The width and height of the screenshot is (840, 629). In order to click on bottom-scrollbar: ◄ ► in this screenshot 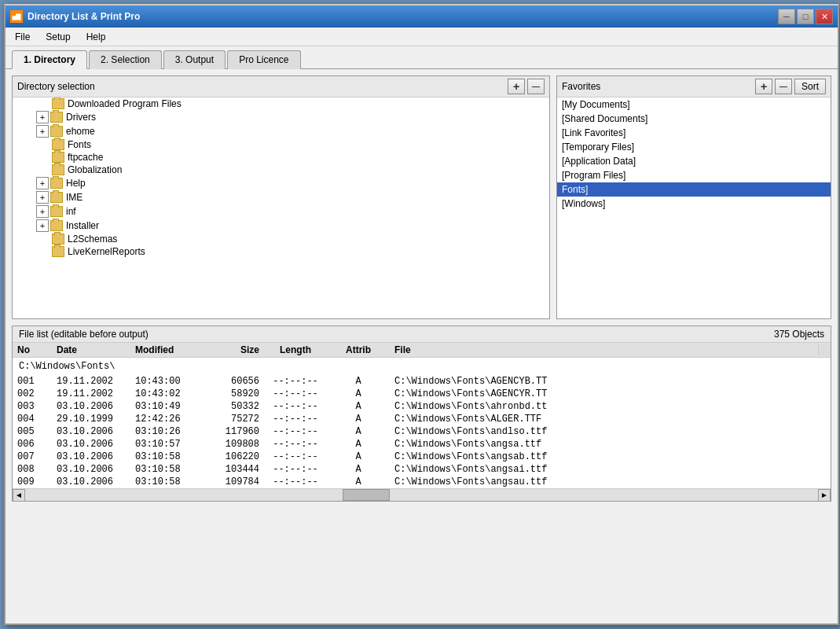, I will do `click(421, 495)`.